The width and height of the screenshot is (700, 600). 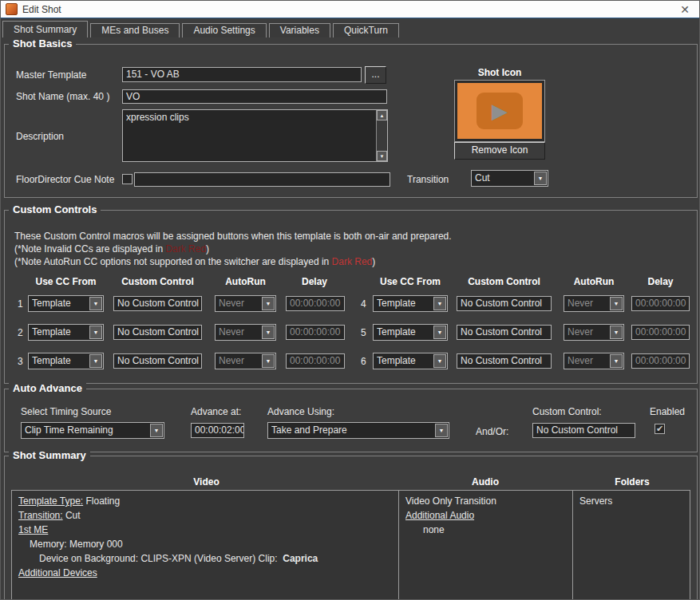 What do you see at coordinates (364, 361) in the screenshot?
I see `cc-row-number: 6` at bounding box center [364, 361].